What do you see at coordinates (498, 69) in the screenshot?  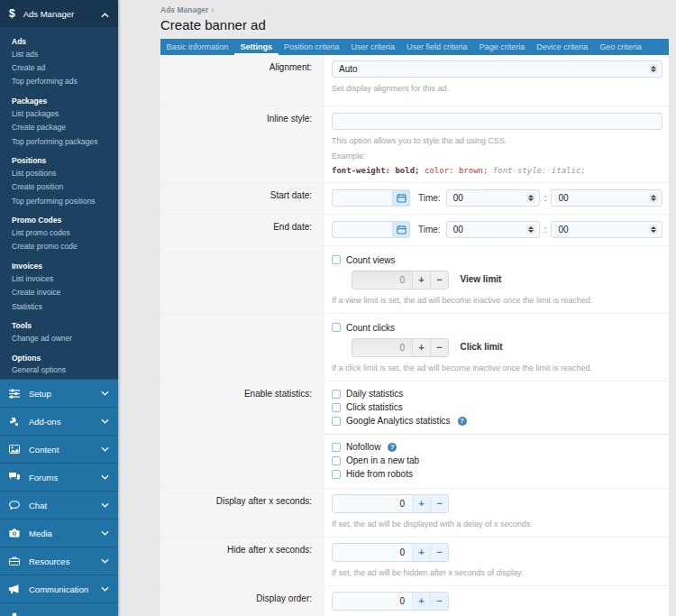 I see `alignment-select: Auto` at bounding box center [498, 69].